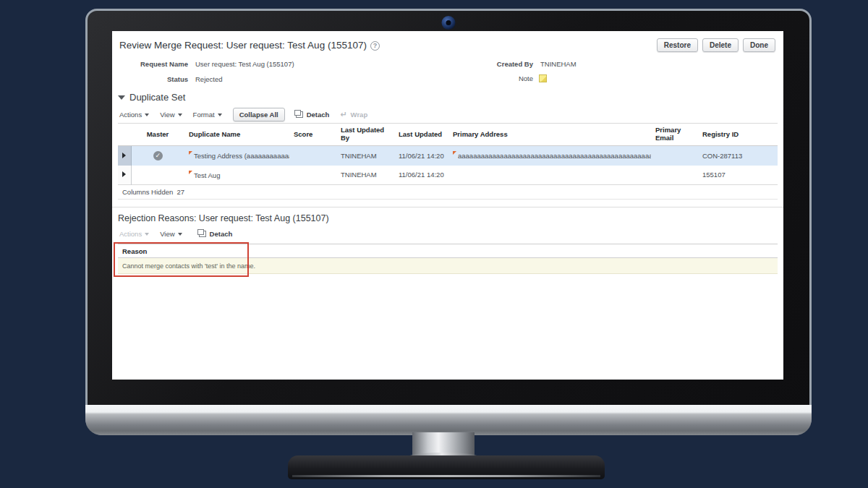  What do you see at coordinates (237, 134) in the screenshot?
I see `column-header-duplicate-name: Duplicate Name` at bounding box center [237, 134].